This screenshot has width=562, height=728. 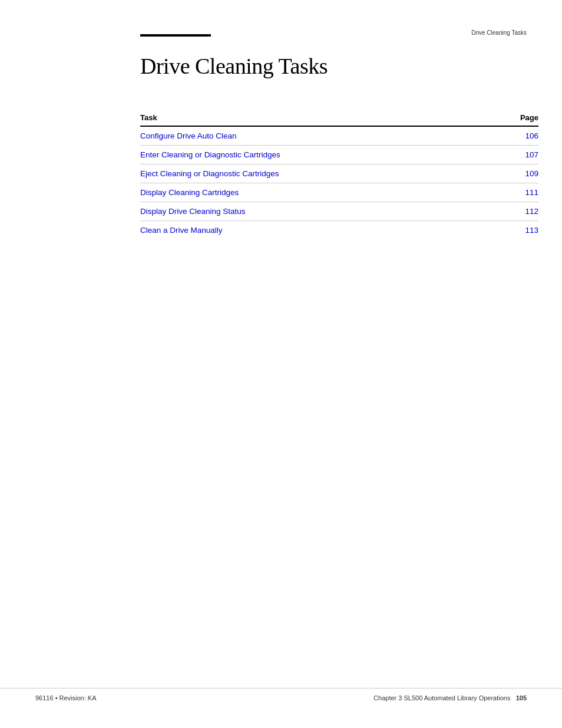 I want to click on header-rule, so click(x=176, y=35).